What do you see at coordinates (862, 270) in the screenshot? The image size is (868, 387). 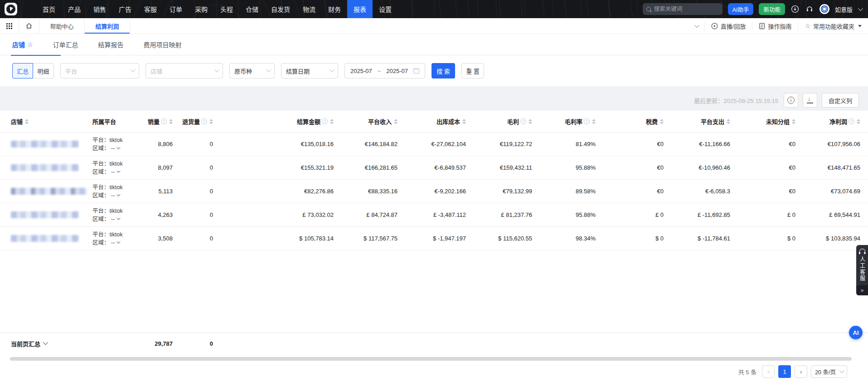 I see `customer-service-widget: 人工客服 »` at bounding box center [862, 270].